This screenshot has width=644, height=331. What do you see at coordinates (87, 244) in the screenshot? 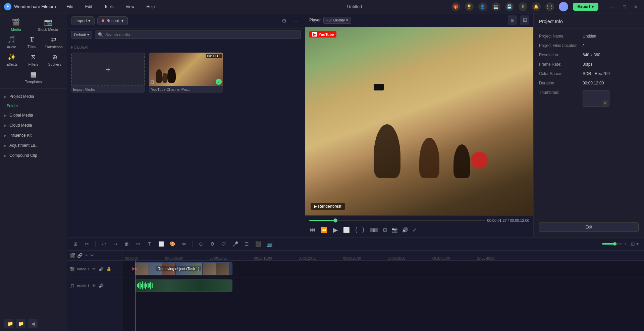
I see `trim-tool: ✂` at bounding box center [87, 244].